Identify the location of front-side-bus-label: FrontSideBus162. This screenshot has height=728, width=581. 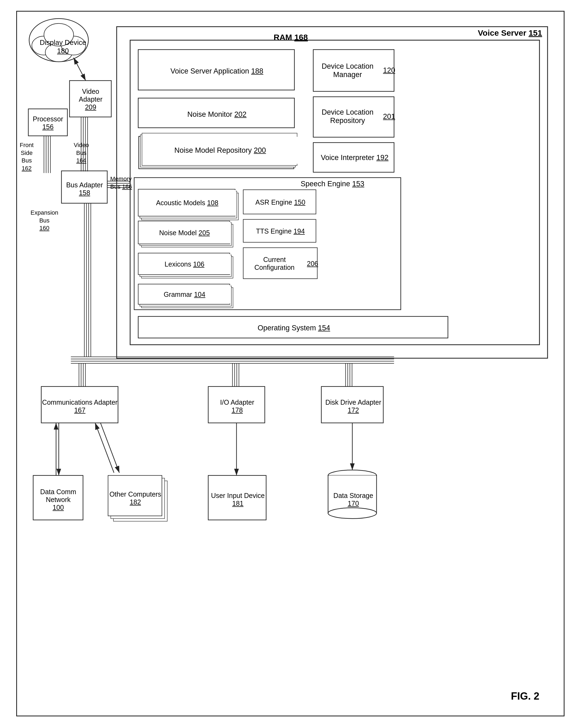
(26, 157).